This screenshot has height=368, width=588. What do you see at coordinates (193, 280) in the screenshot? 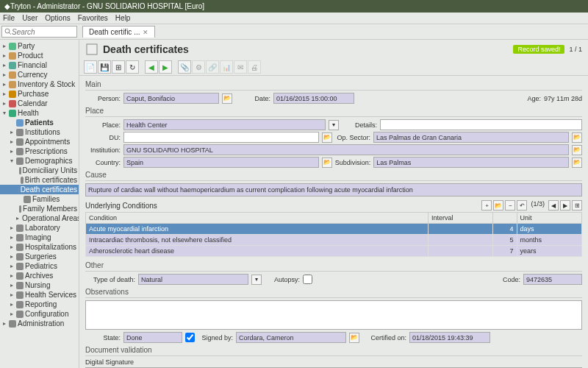
I see `tod-field: Natural` at bounding box center [193, 280].